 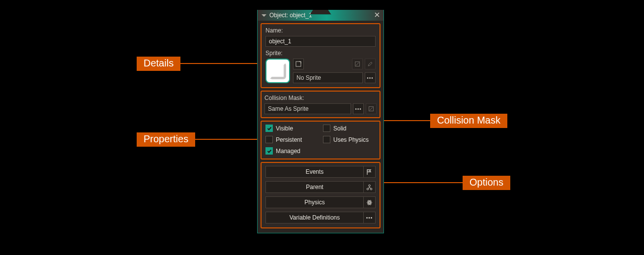 I want to click on button-label: Physics, so click(x=315, y=202).